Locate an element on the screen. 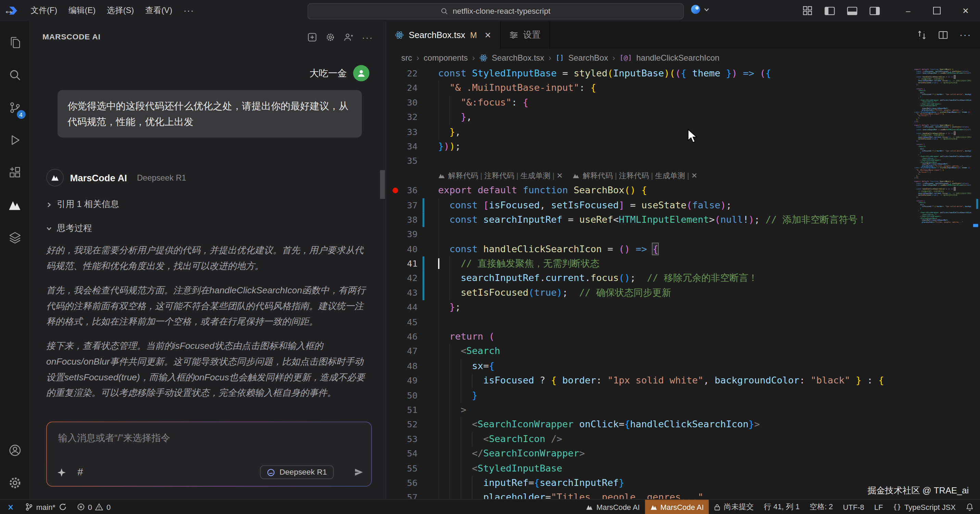  grid-layout-icon is located at coordinates (808, 10).